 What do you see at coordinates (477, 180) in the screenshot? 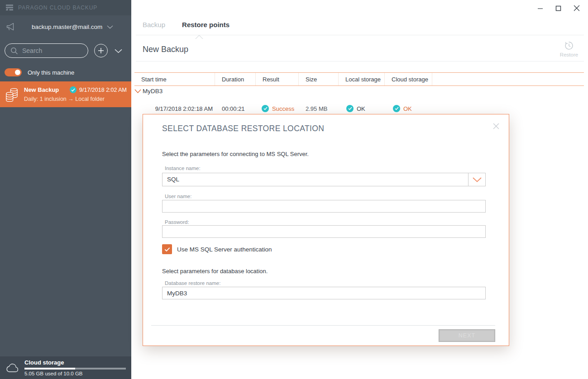
I see `select-chevron-area` at bounding box center [477, 180].